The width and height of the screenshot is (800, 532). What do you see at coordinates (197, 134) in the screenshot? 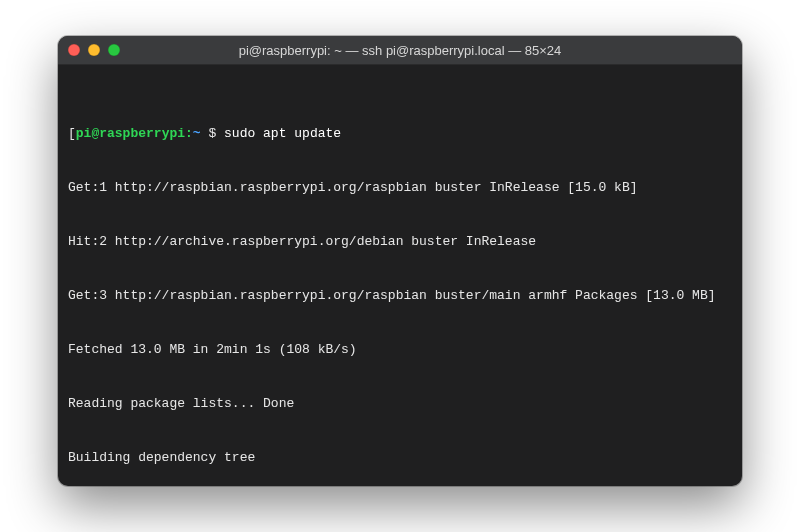
I see `prompt-path: ~` at bounding box center [197, 134].